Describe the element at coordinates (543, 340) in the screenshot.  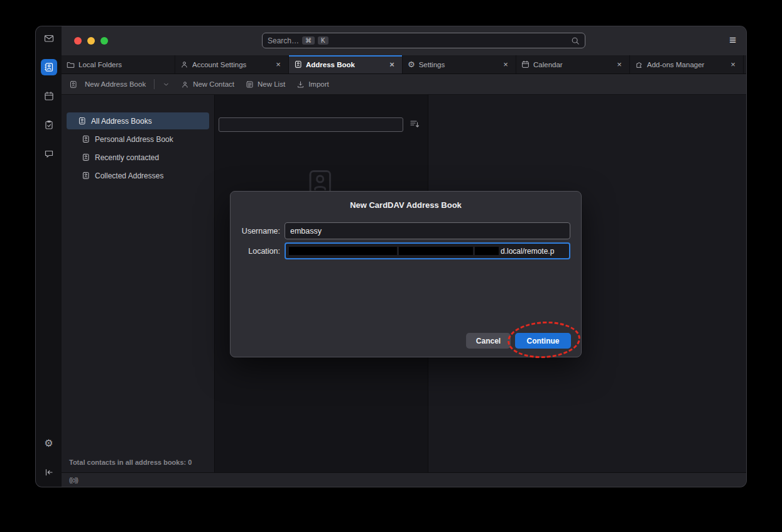
I see `continue-button: Continue` at that location.